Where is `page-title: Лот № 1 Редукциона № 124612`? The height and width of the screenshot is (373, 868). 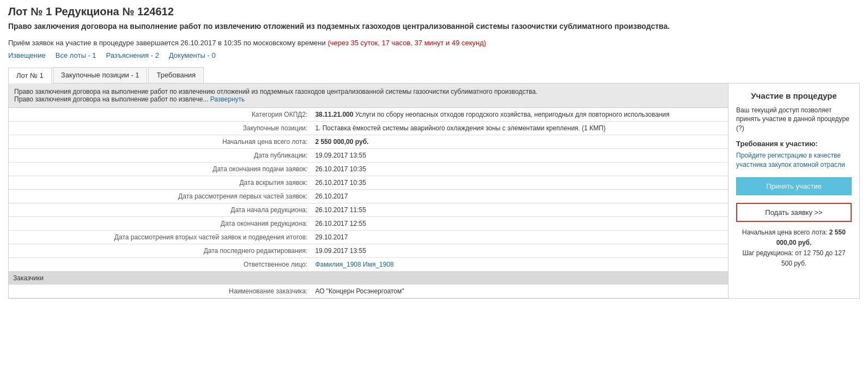
page-title: Лот № 1 Редукциона № 124612 is located at coordinates (434, 12).